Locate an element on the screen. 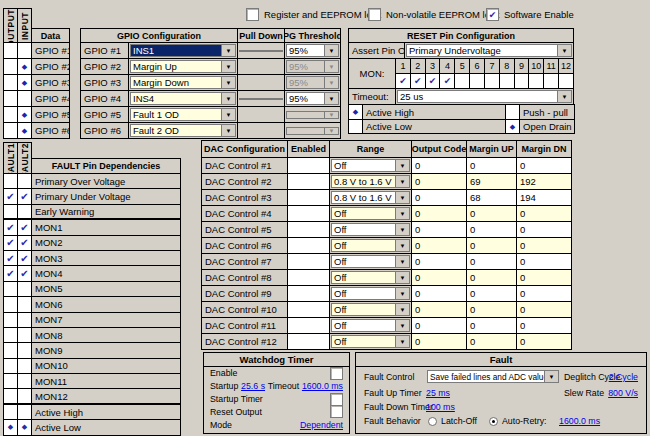 The width and height of the screenshot is (650, 436). mon-4-checkbox: ✔ is located at coordinates (447, 81).